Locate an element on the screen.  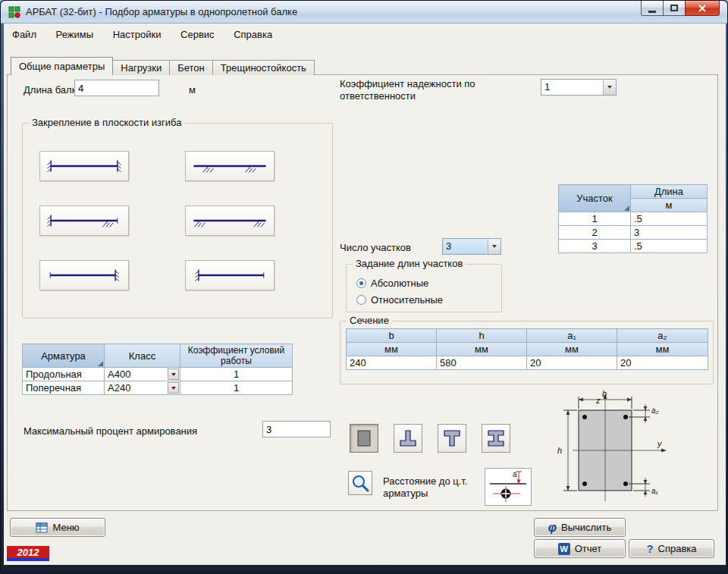
rebar-distance-icon: a is located at coordinates (508, 487).